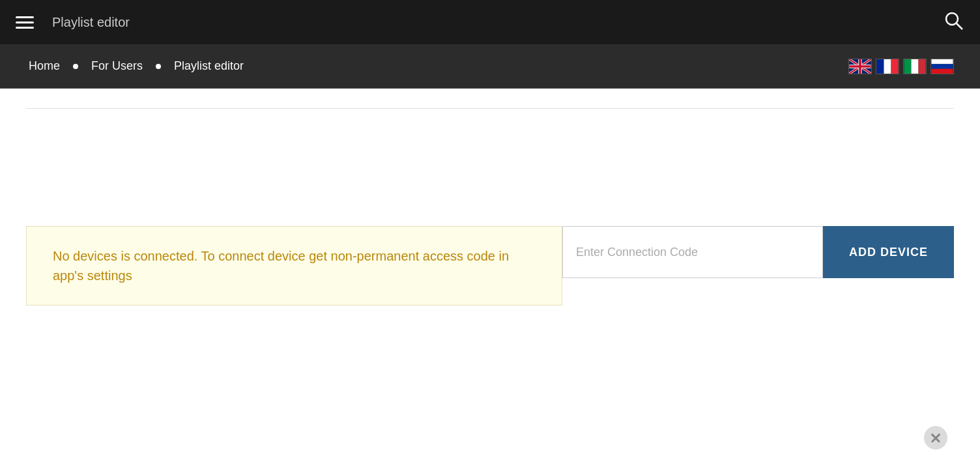  What do you see at coordinates (915, 66) in the screenshot?
I see `flag-it` at bounding box center [915, 66].